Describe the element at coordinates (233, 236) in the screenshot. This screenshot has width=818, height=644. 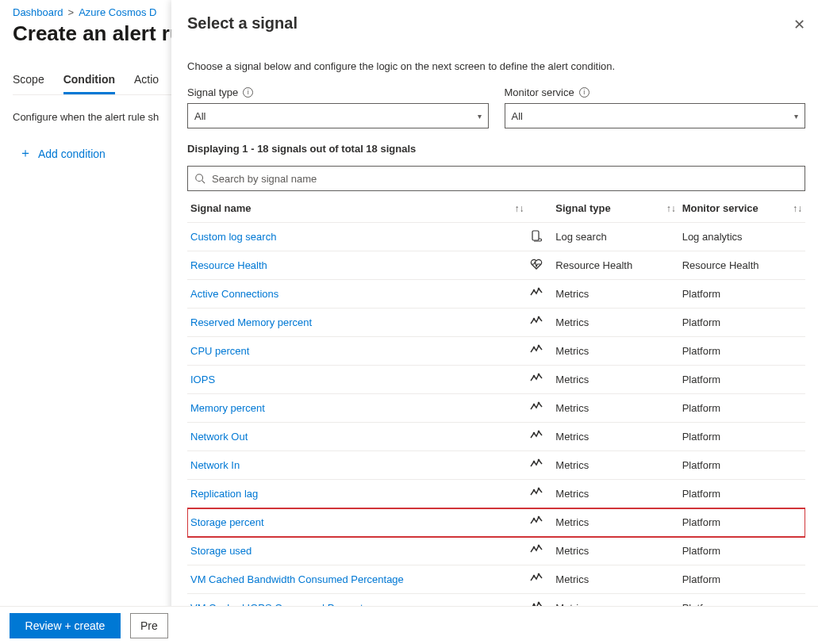
I see `signal-name-link: Custom log search` at that location.